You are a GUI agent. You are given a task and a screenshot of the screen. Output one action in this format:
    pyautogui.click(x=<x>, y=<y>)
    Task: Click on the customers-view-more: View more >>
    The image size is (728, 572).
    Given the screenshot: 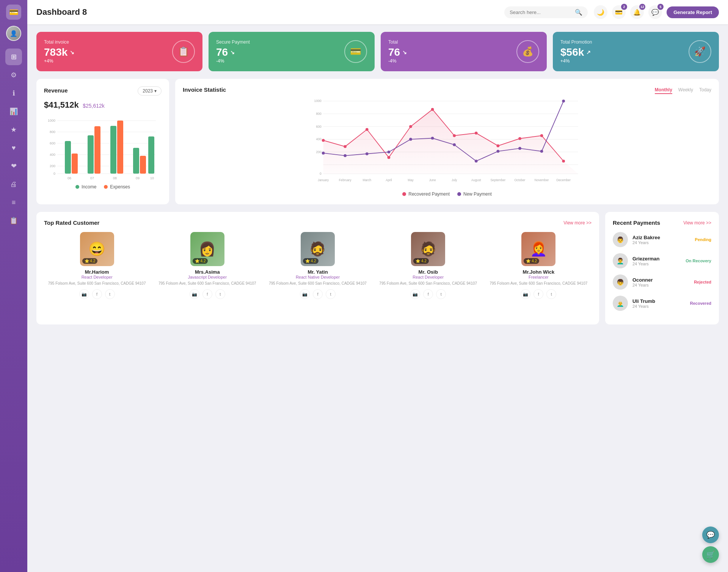 What is the action you would take?
    pyautogui.click(x=577, y=223)
    